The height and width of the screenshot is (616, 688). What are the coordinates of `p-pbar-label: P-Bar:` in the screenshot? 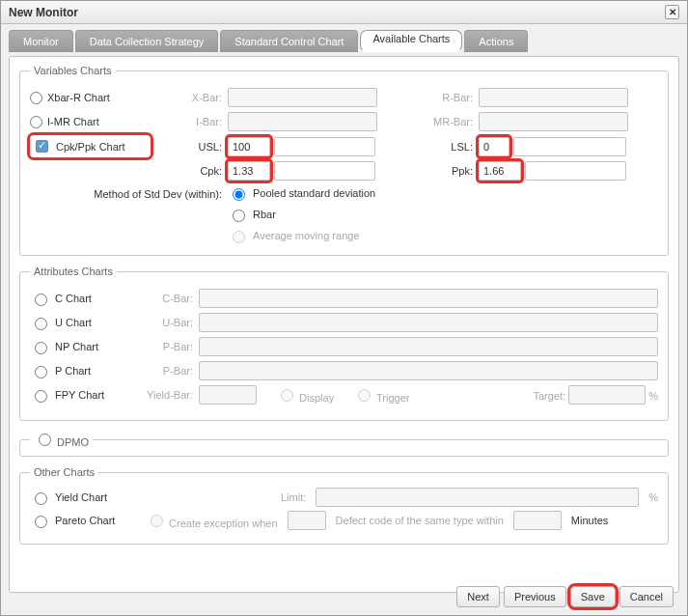 It's located at (162, 371).